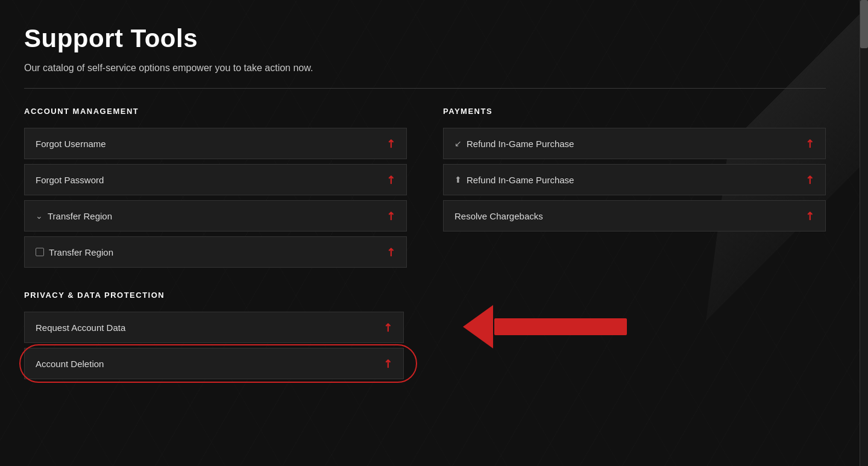 This screenshot has width=868, height=466. Describe the element at coordinates (216, 216) in the screenshot. I see `transfer-region-1-button: ⌄ Transfer Region ↗` at that location.